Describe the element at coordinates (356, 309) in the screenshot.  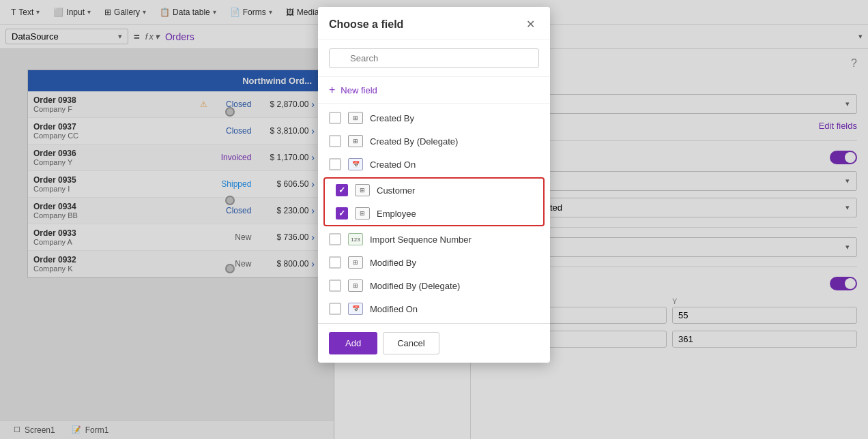
I see `field-icon-modified-on: 📅` at that location.